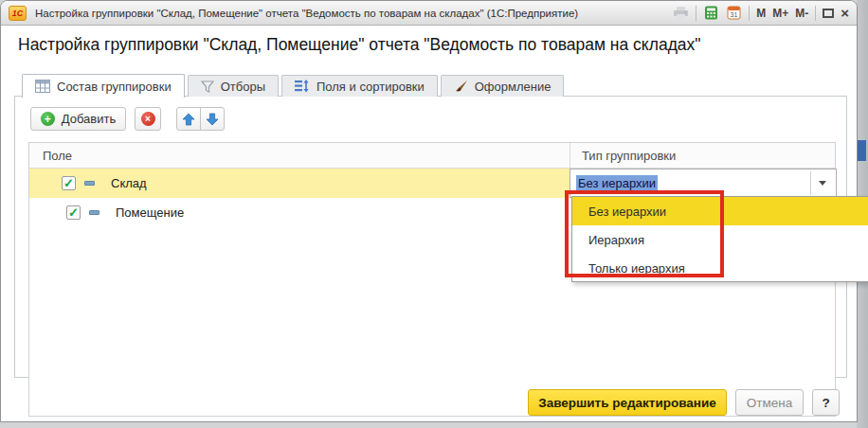 This screenshot has width=868, height=428. What do you see at coordinates (189, 119) in the screenshot?
I see `move-up-button` at bounding box center [189, 119].